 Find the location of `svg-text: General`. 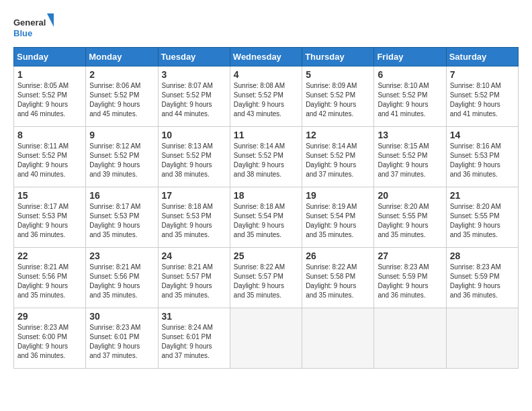

svg-text: General is located at coordinates (30, 23).